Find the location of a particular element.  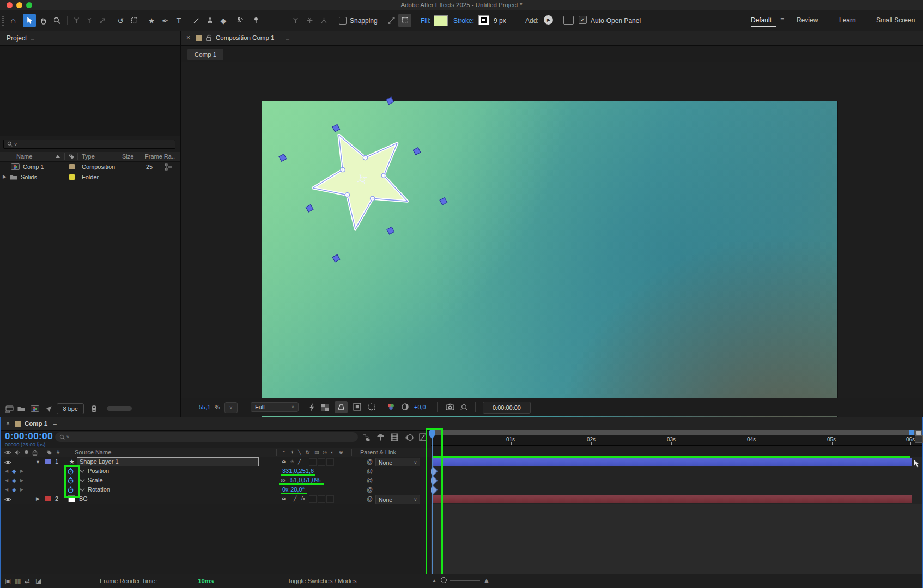

clone-stamp-tool is located at coordinates (210, 21).